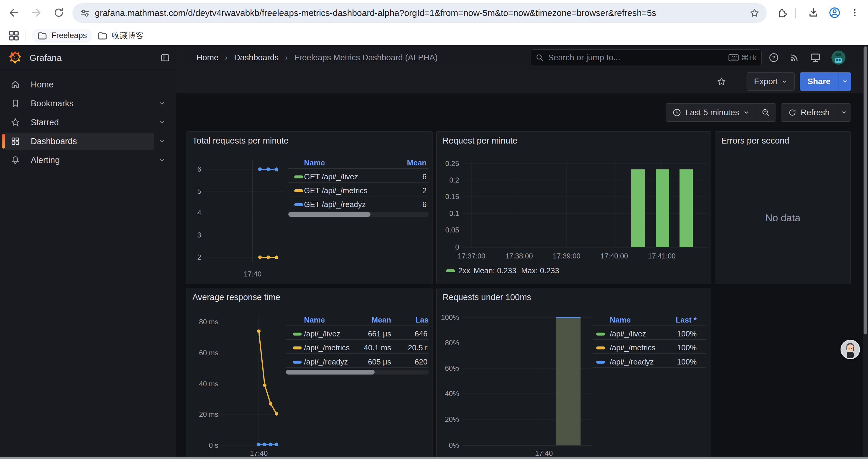 The width and height of the screenshot is (868, 459). What do you see at coordinates (771, 81) in the screenshot?
I see `export-button: Export` at bounding box center [771, 81].